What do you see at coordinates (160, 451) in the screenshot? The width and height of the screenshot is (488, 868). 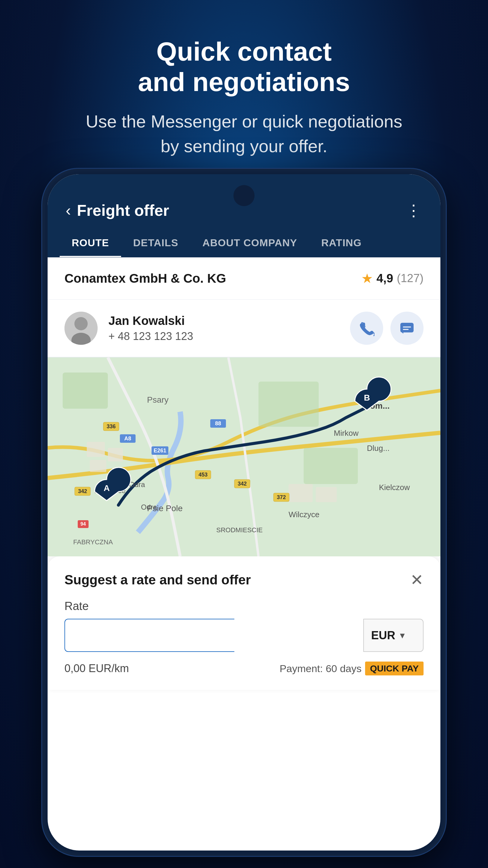 I see `svg-text: E261` at bounding box center [160, 451].